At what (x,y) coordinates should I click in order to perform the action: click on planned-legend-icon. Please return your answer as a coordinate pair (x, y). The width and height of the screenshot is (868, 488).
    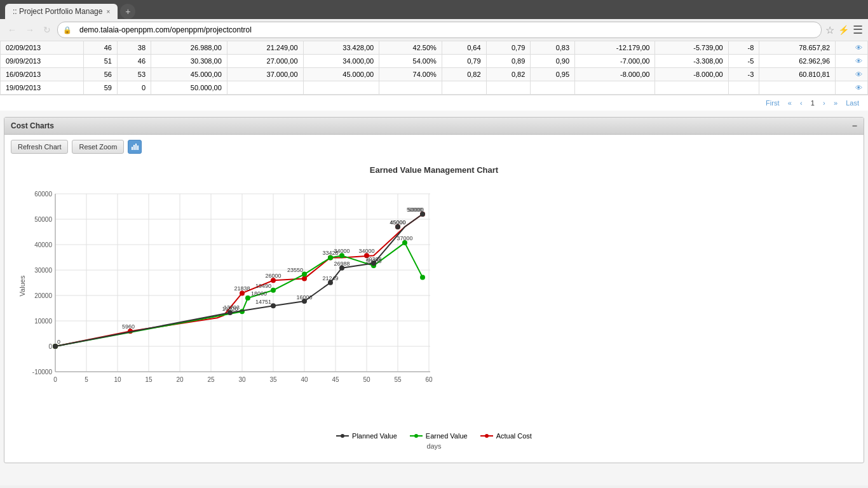
    Looking at the image, I should click on (342, 436).